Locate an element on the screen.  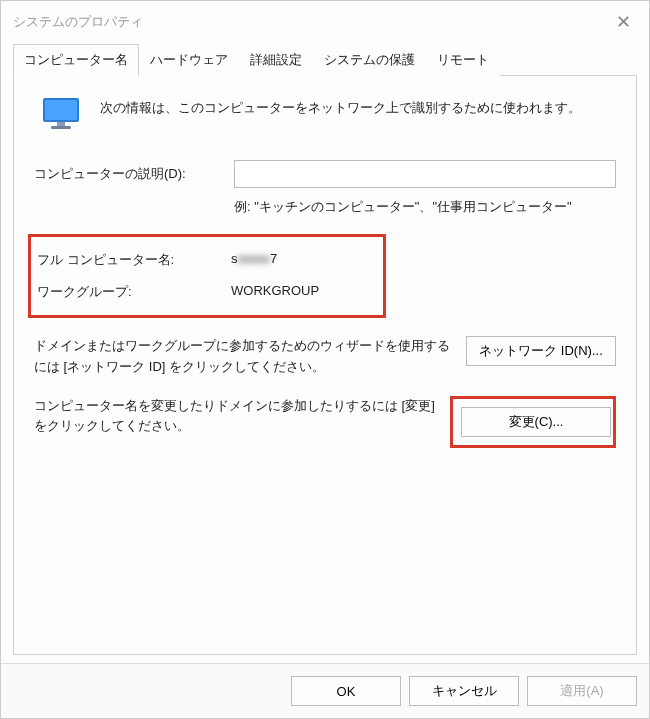
workgroup-row: ワークグループ: WORKGROUP is located at coordinates (203, 292).